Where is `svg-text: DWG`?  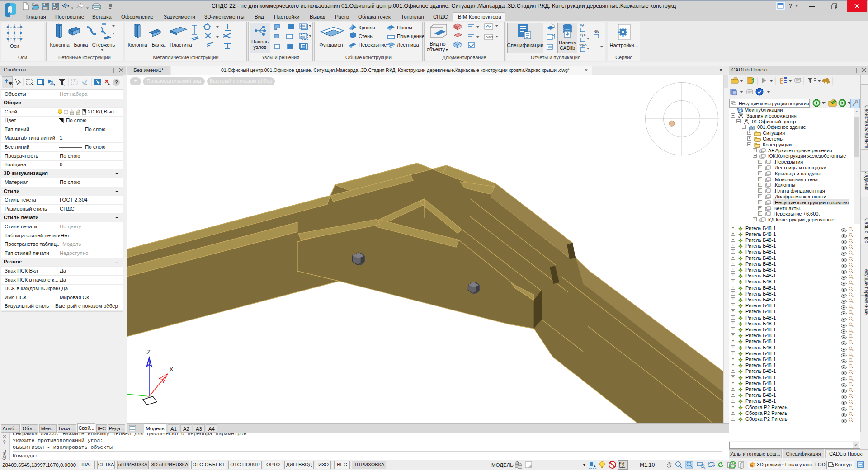
svg-text: DWG is located at coordinates (489, 37).